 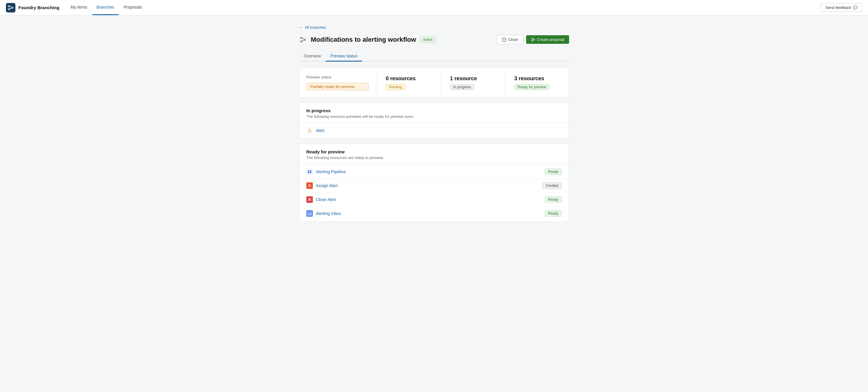 I want to click on resource-status-alerting-inbox: Ready, so click(x=553, y=214).